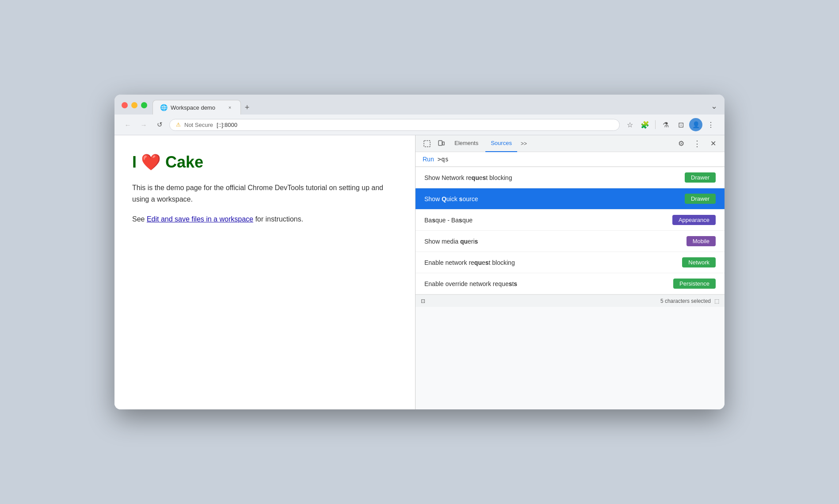 Image resolution: width=839 pixels, height=504 pixels. I want to click on command-badge: Mobile, so click(701, 241).